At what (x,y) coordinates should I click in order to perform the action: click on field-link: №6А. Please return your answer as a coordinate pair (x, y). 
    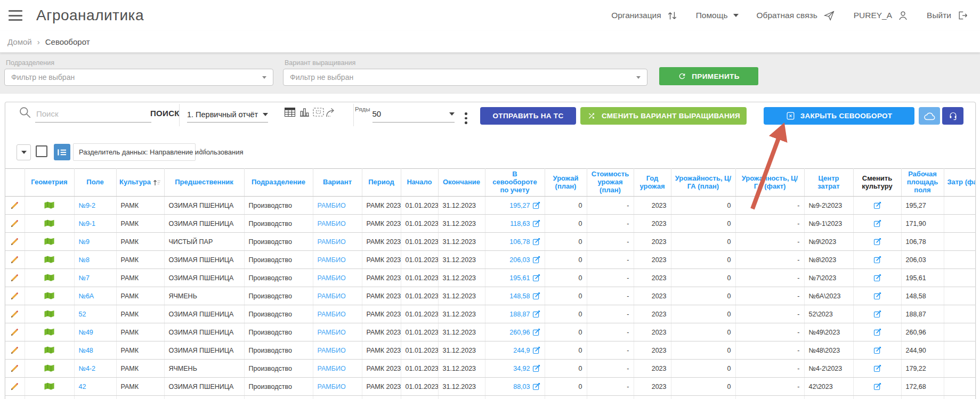
    Looking at the image, I should click on (86, 296).